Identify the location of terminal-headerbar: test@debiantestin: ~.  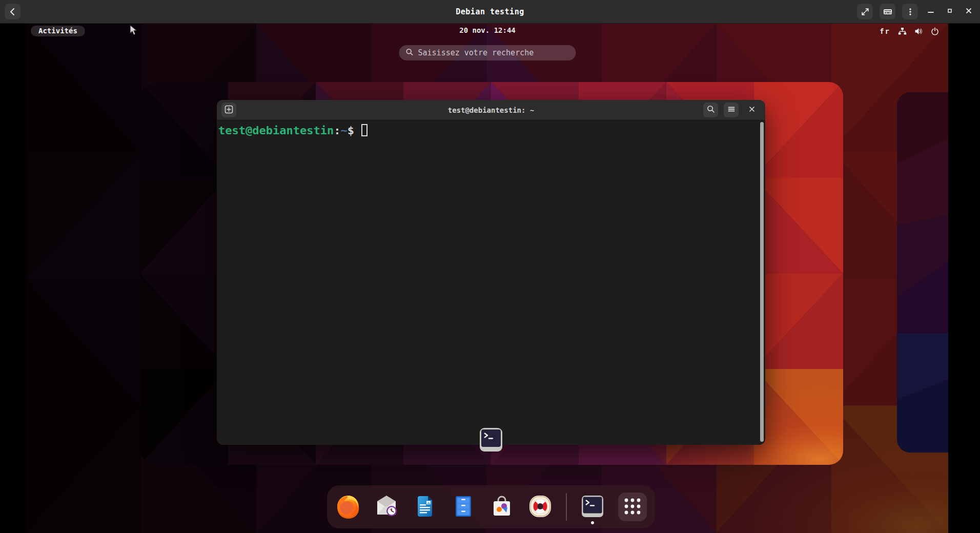
(491, 110).